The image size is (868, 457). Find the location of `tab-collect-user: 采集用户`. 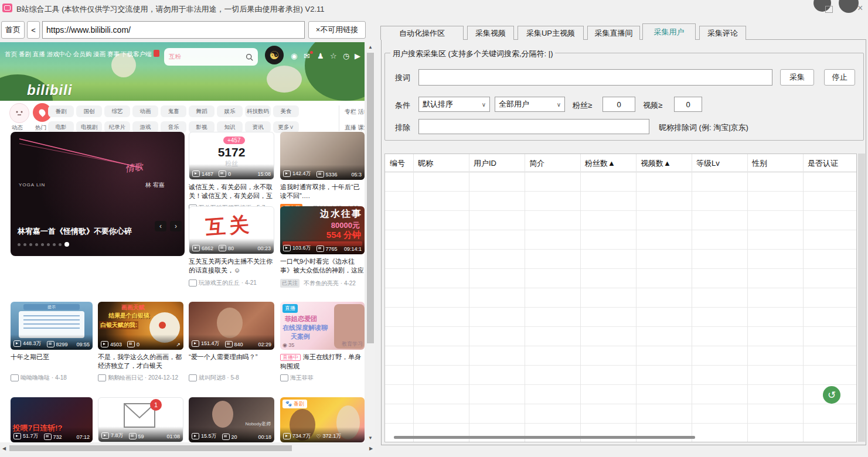

tab-collect-user: 采集用户 is located at coordinates (669, 32).